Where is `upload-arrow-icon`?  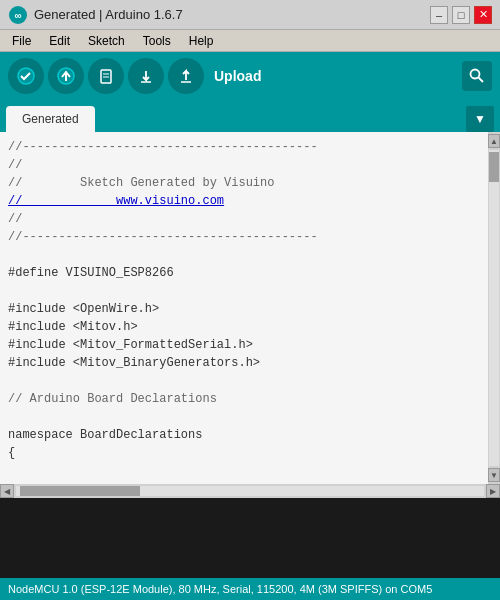
upload-arrow-icon is located at coordinates (66, 76).